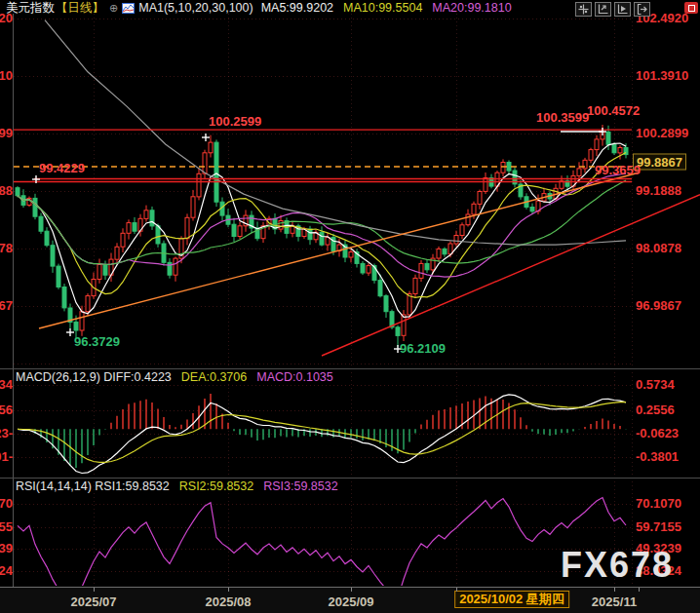 The height and width of the screenshot is (613, 700). Describe the element at coordinates (511, 275) in the screenshot. I see `trendline` at that location.